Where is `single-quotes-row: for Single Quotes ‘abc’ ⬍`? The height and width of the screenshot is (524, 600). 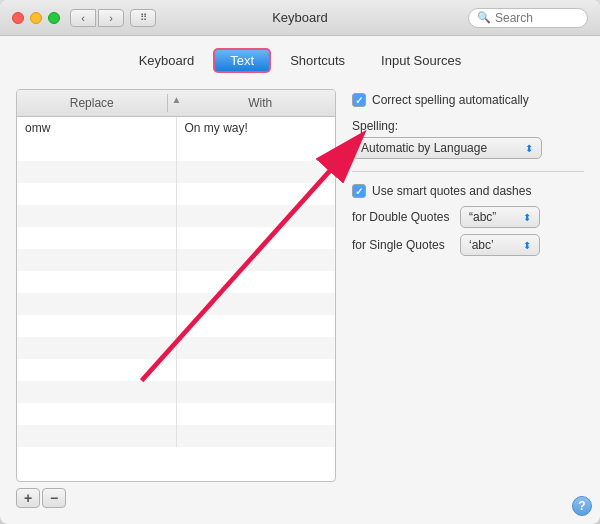 single-quotes-row: for Single Quotes ‘abc’ ⬍ is located at coordinates (468, 245).